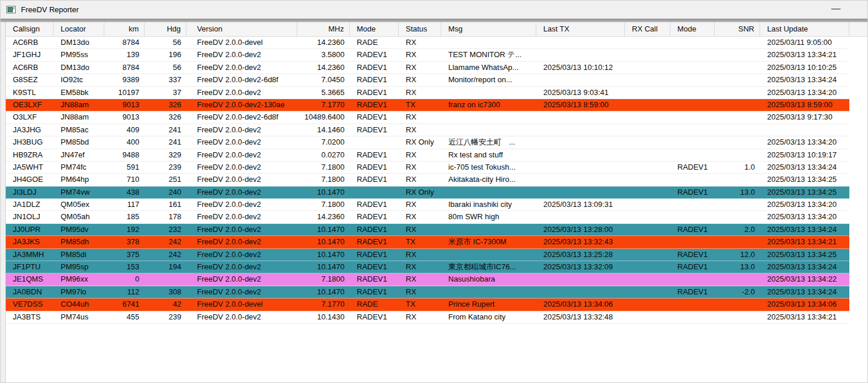  Describe the element at coordinates (428, 80) in the screenshot. I see `table-row-g8sez: G8SEZIO92tc9389337FreeDV 2.0.0-dev2-6d8f…` at that location.